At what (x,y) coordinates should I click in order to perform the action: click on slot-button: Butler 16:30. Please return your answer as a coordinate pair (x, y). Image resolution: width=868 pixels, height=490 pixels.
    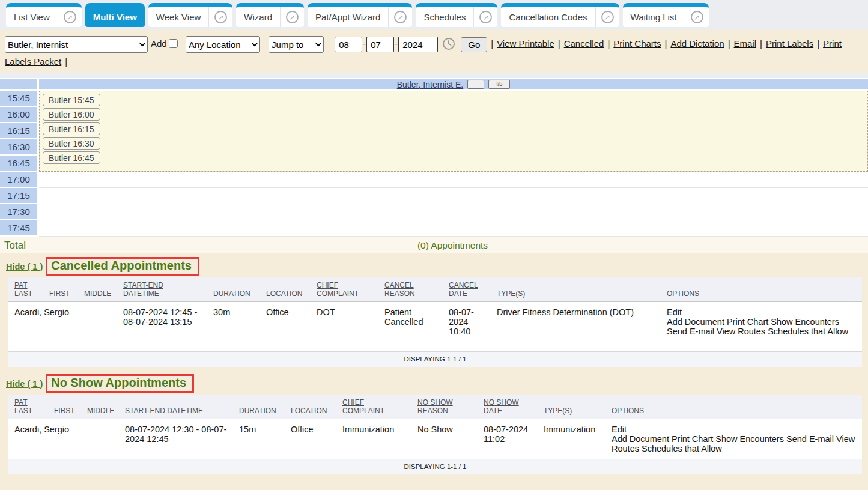
    Looking at the image, I should click on (71, 143).